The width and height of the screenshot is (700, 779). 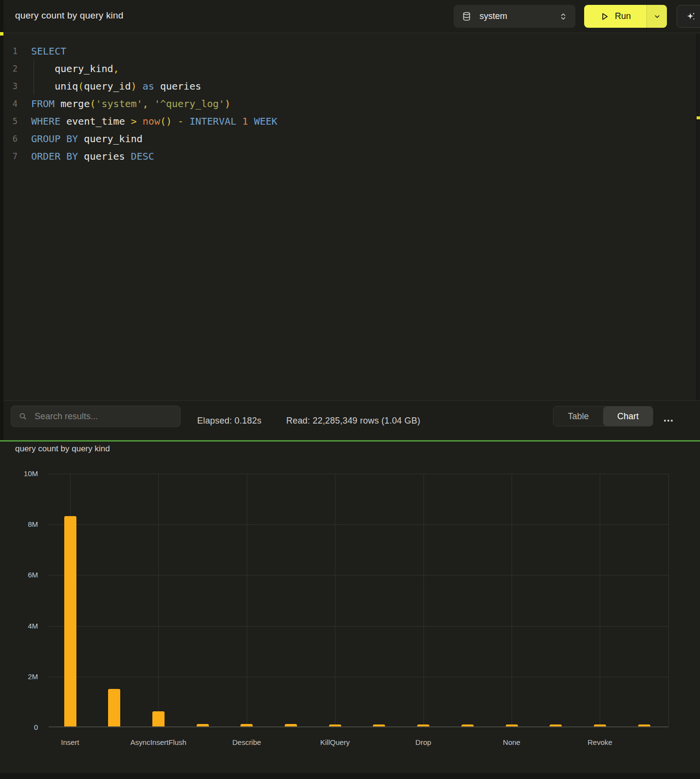 I want to click on search-results-input, so click(x=104, y=417).